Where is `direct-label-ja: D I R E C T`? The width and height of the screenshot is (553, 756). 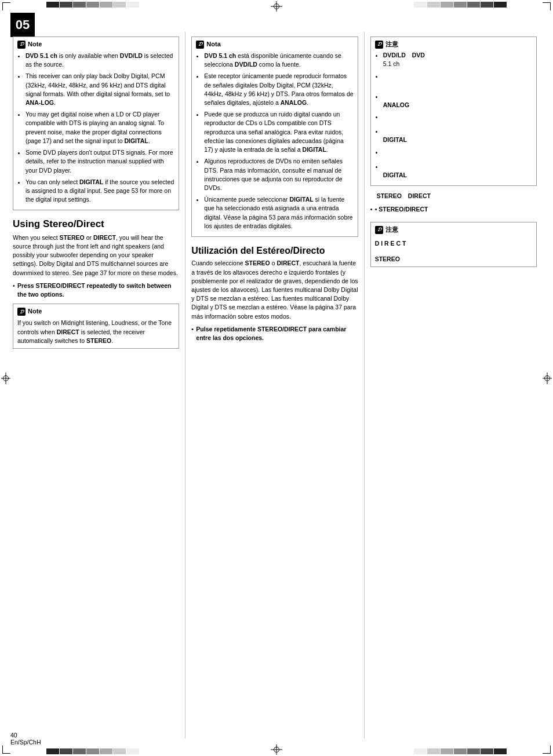
direct-label-ja: D I R E C T is located at coordinates (453, 243).